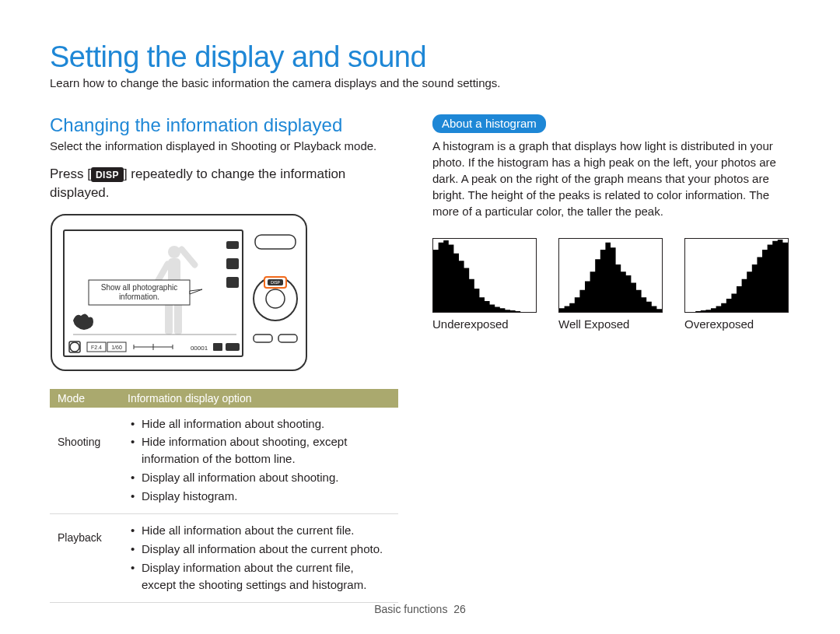 This screenshot has height=634, width=840. I want to click on list-item: Hide all information about the current f…, so click(259, 531).